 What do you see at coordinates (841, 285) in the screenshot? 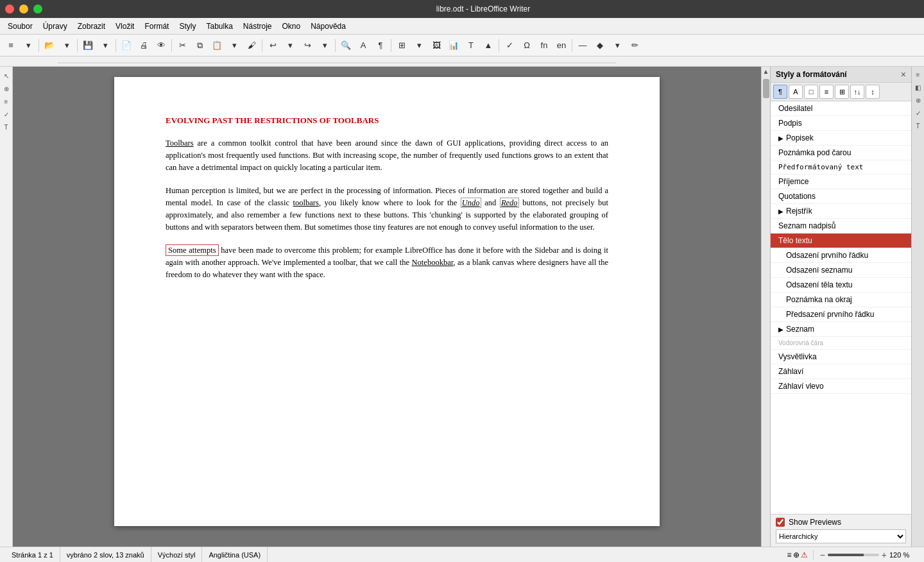
I see `style-item-odsazeni-tela: Odsazení těla textu` at bounding box center [841, 285].